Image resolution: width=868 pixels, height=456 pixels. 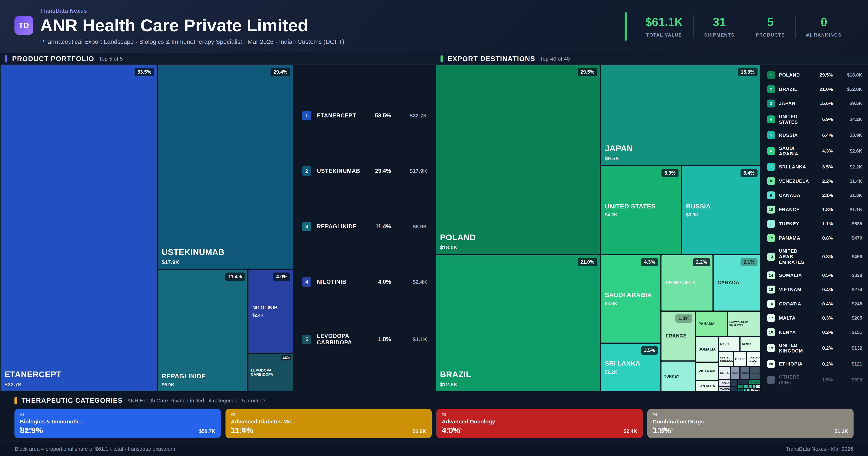 What do you see at coordinates (815, 209) in the screenshot?
I see `list-item-france: 10 FRANCE 1.8% $1.1K` at bounding box center [815, 209].